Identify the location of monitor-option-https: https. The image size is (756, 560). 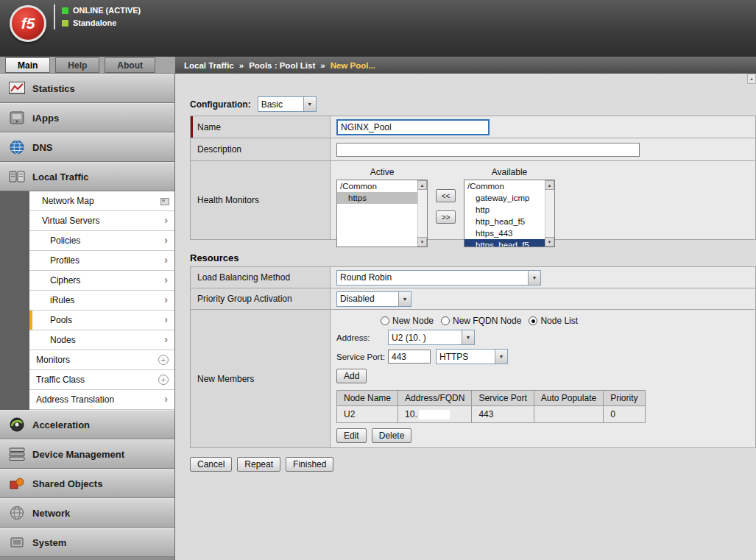
(377, 198).